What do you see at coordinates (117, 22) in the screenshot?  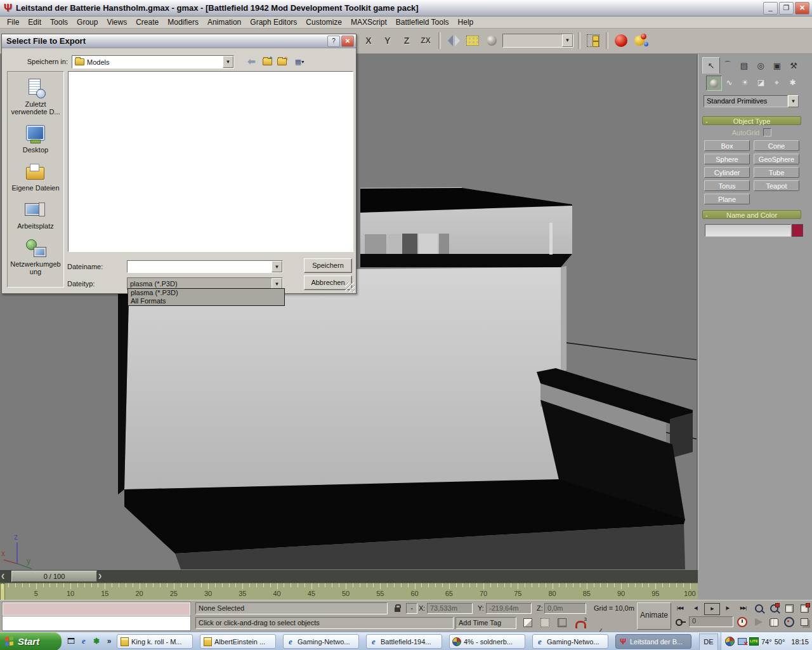 I see `menu-item: Views` at bounding box center [117, 22].